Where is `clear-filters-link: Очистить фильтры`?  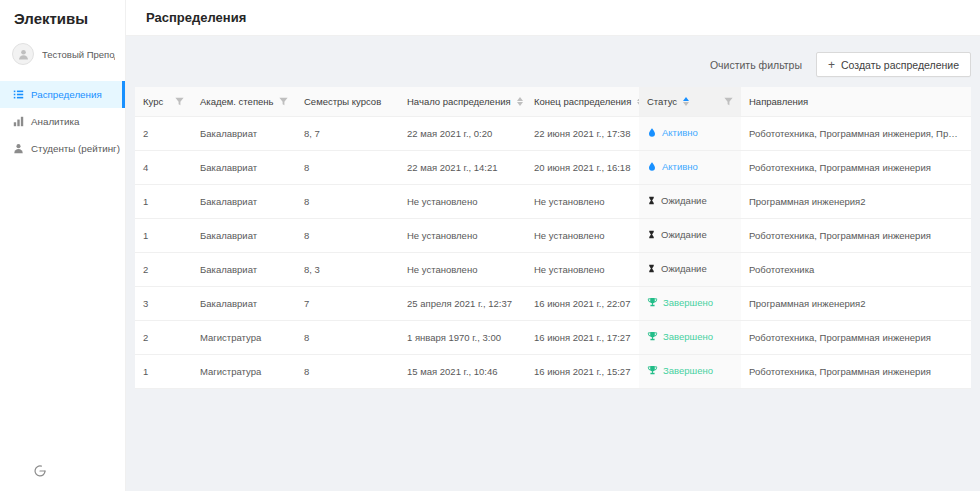
clear-filters-link: Очистить фильтры is located at coordinates (756, 65).